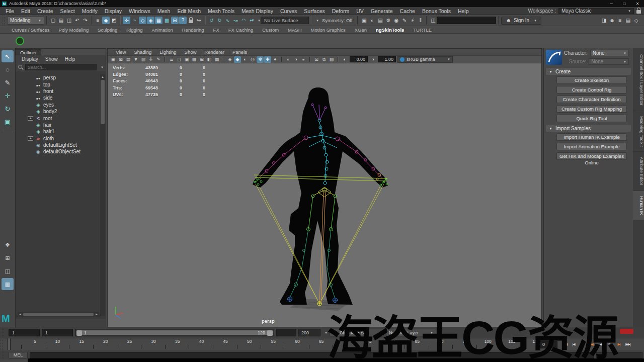 This screenshot has width=644, height=362. What do you see at coordinates (134, 30) in the screenshot?
I see `shelf-tab: Rigging` at bounding box center [134, 30].